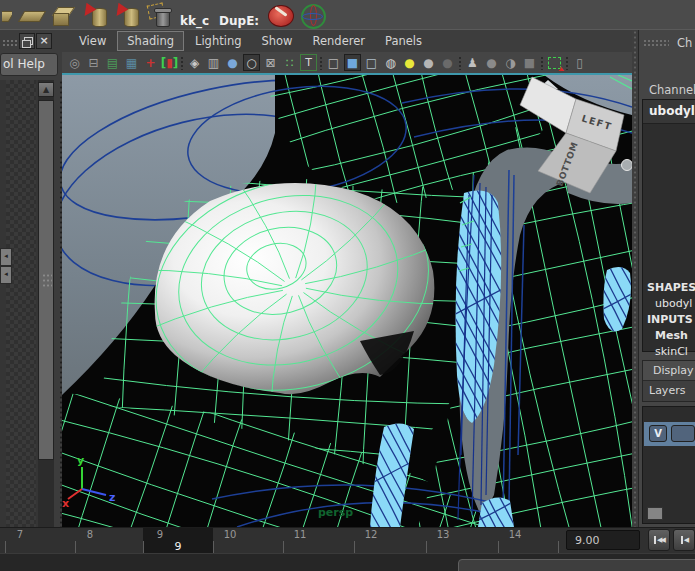  I want to click on frame-label: 14, so click(515, 534).